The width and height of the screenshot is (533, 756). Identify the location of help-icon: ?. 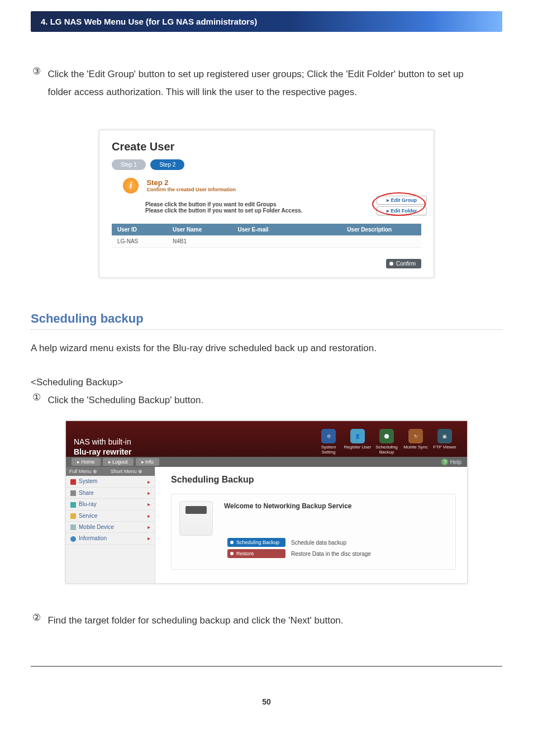
(445, 462).